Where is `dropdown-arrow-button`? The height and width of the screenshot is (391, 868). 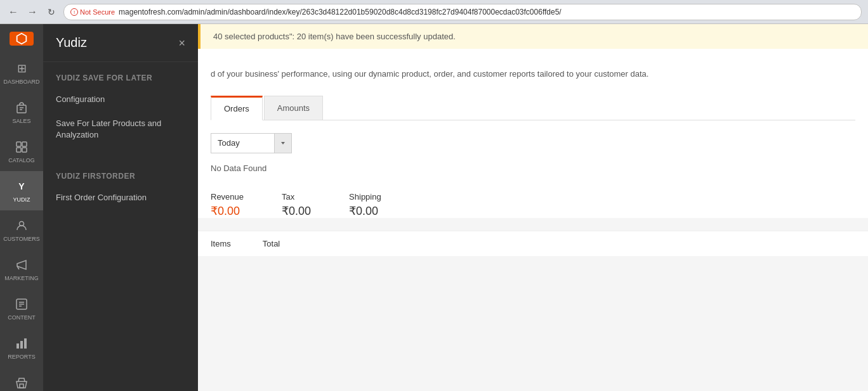 dropdown-arrow-button is located at coordinates (283, 143).